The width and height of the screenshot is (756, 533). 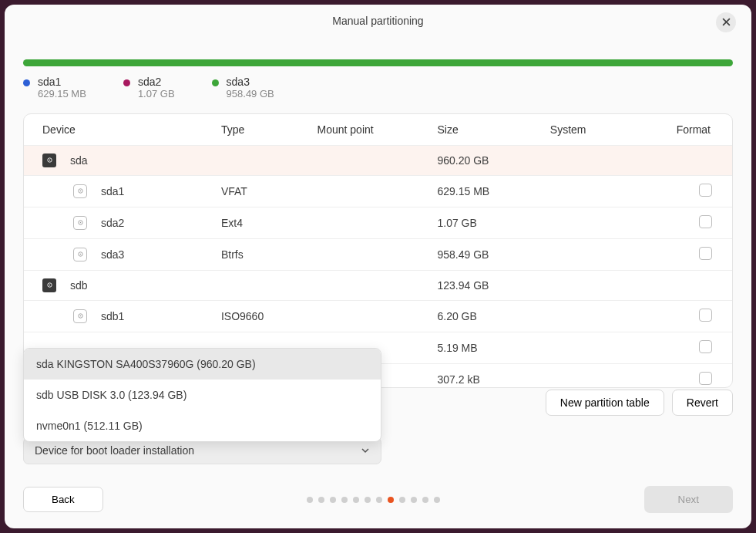 What do you see at coordinates (493, 316) in the screenshot?
I see `size-cell: 6.20 GB` at bounding box center [493, 316].